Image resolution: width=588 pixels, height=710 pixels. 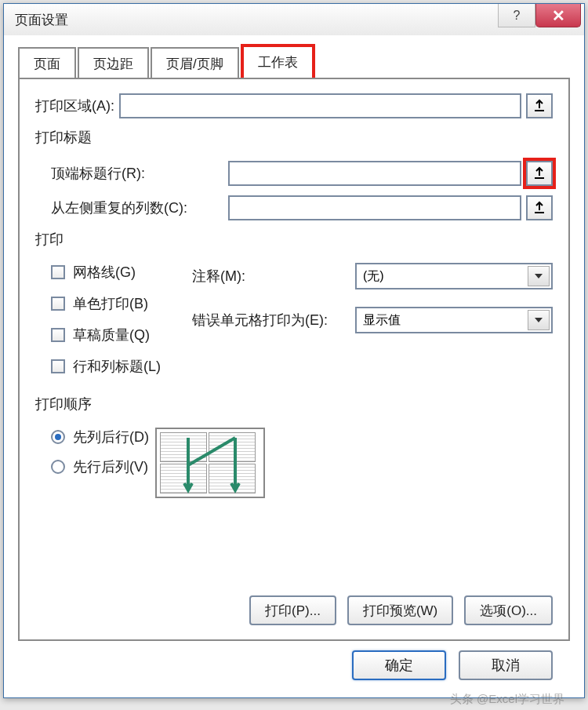 What do you see at coordinates (294, 20) in the screenshot?
I see `titlebar: 页面设置 ? ✕` at bounding box center [294, 20].